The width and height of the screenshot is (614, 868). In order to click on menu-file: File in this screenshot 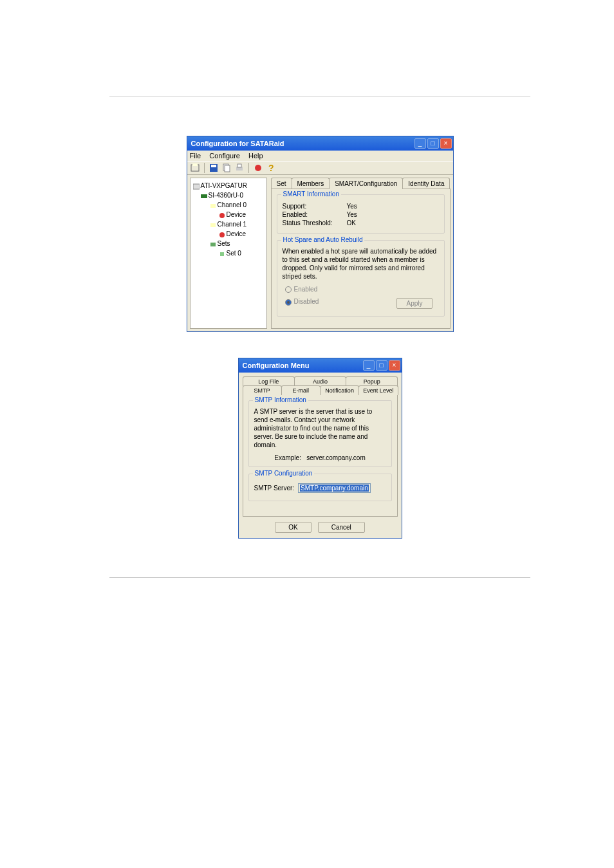, I will do `click(196, 156)`.